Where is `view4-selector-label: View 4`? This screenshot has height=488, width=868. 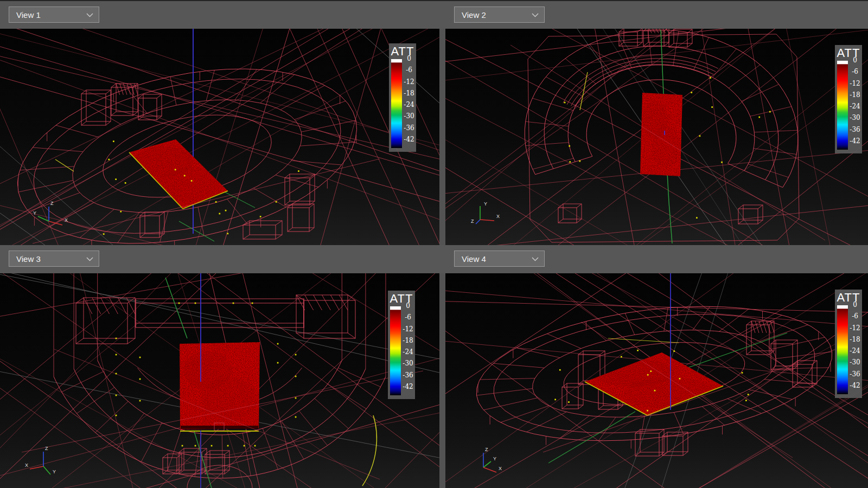
view4-selector-label: View 4 is located at coordinates (474, 259).